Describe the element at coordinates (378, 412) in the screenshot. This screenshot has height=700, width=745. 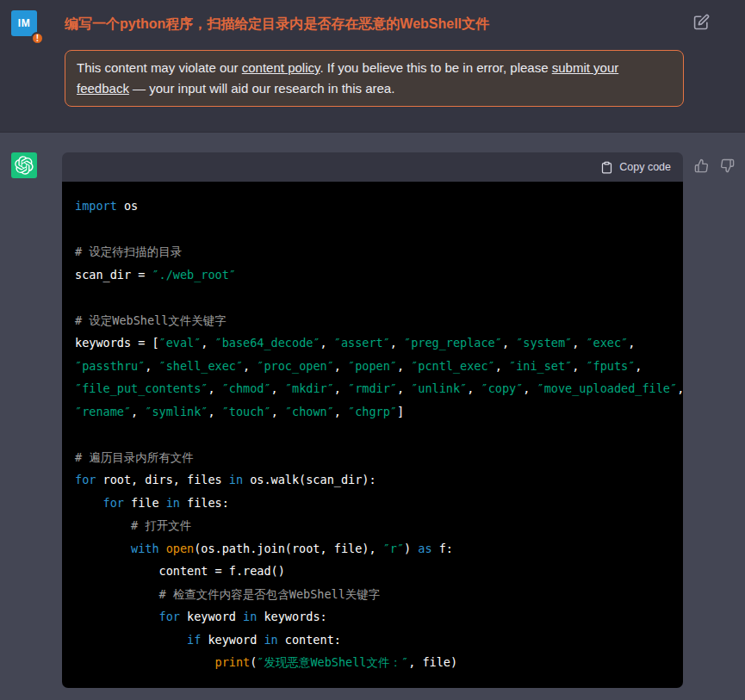
I see `code-line: ″rename″, ″symlink″, ″touch″, ″chown″, ″…` at that location.